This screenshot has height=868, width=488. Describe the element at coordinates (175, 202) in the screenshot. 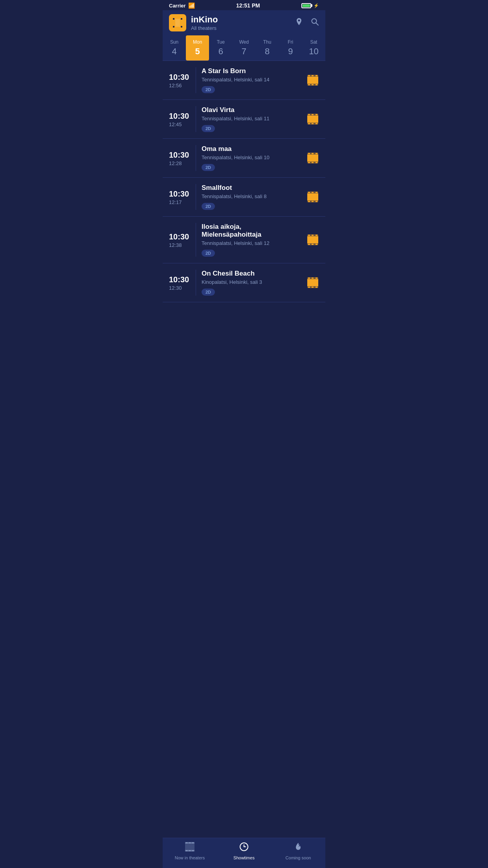

I see `end-time: 12:17` at that location.